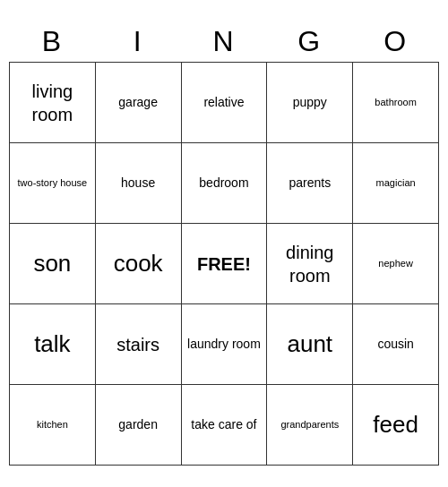  What do you see at coordinates (224, 264) in the screenshot?
I see `bingo-cell: FREE!` at bounding box center [224, 264].